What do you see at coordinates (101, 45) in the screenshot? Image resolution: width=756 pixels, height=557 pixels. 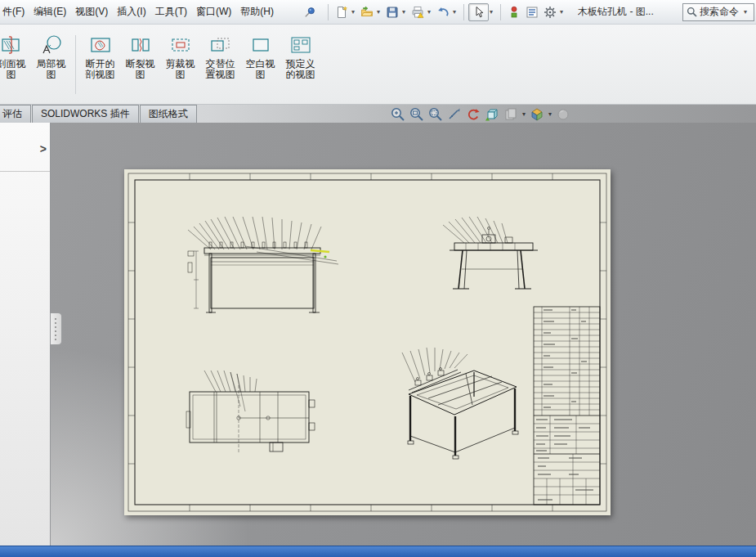 I see `broken-out-section-icon` at bounding box center [101, 45].